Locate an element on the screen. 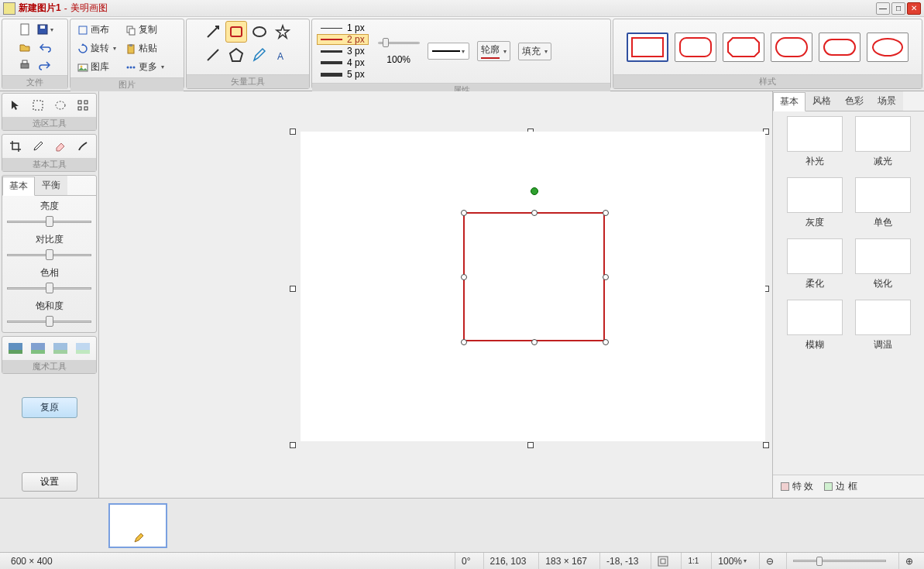 The image size is (924, 569). copy-button: 复制 is located at coordinates (145, 29).